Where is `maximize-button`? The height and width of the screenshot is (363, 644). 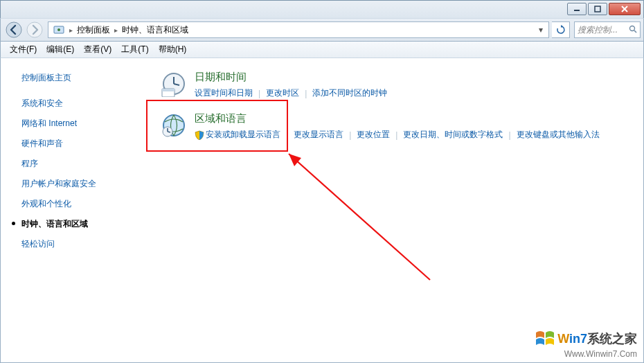 maximize-button is located at coordinates (598, 9).